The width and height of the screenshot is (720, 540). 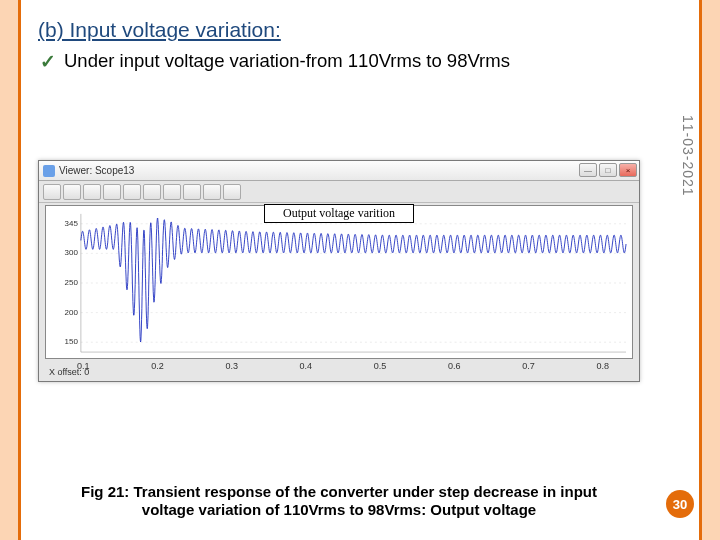 What do you see at coordinates (96, 170) in the screenshot?
I see `window-title: Viewer: Scope13` at bounding box center [96, 170].